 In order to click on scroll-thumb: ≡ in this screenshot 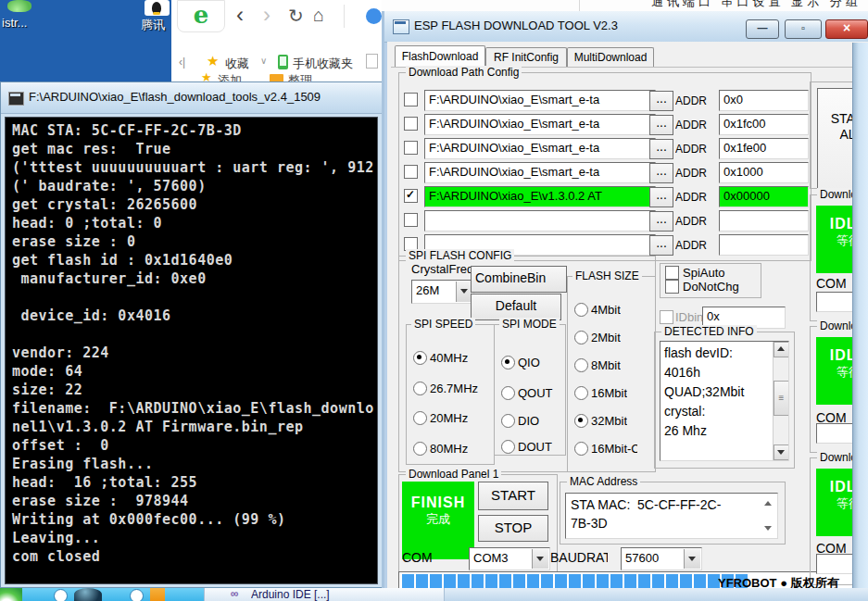, I will do `click(782, 398)`.